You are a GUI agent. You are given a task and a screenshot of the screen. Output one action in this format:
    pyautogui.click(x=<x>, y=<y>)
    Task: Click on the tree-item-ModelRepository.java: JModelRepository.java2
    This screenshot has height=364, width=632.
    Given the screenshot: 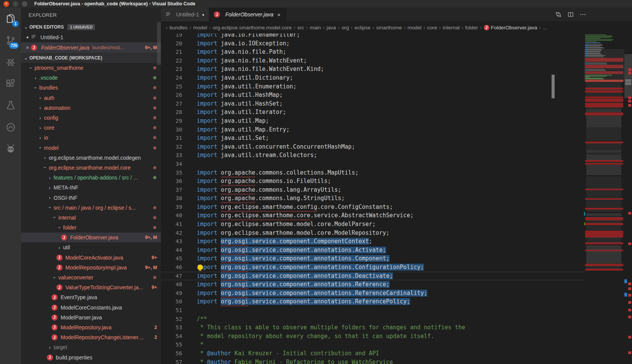 What is the action you would take?
    pyautogui.click(x=91, y=327)
    